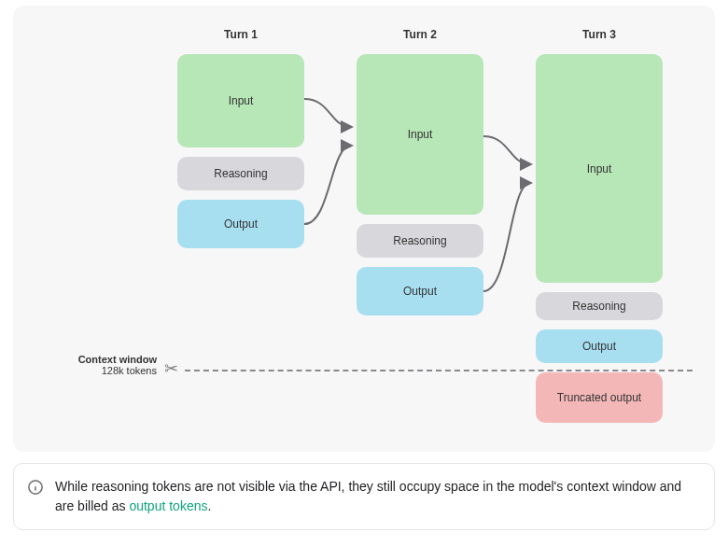  What do you see at coordinates (209, 506) in the screenshot?
I see `info-text-after: .` at bounding box center [209, 506].